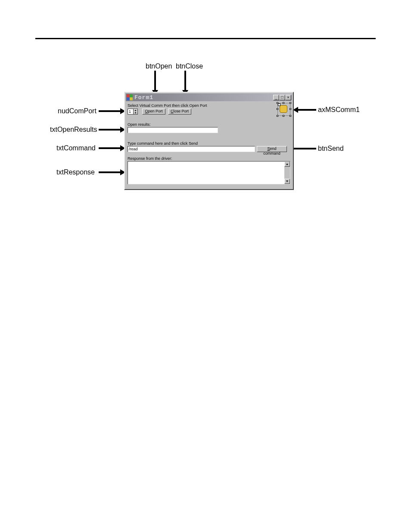 Image resolution: width=411 pixels, height=532 pixels. What do you see at coordinates (144, 97) in the screenshot?
I see `window-title: Form1` at bounding box center [144, 97].